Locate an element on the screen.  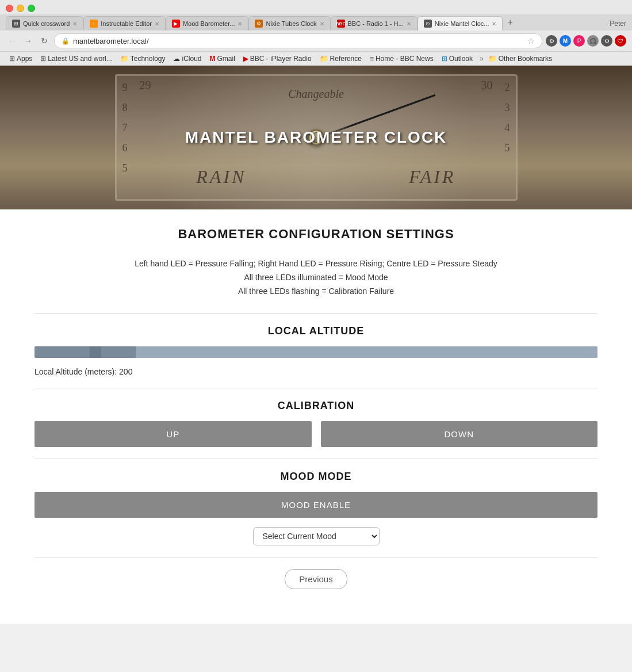
bookmark-outlook: ⊞ Outlook is located at coordinates (457, 59).